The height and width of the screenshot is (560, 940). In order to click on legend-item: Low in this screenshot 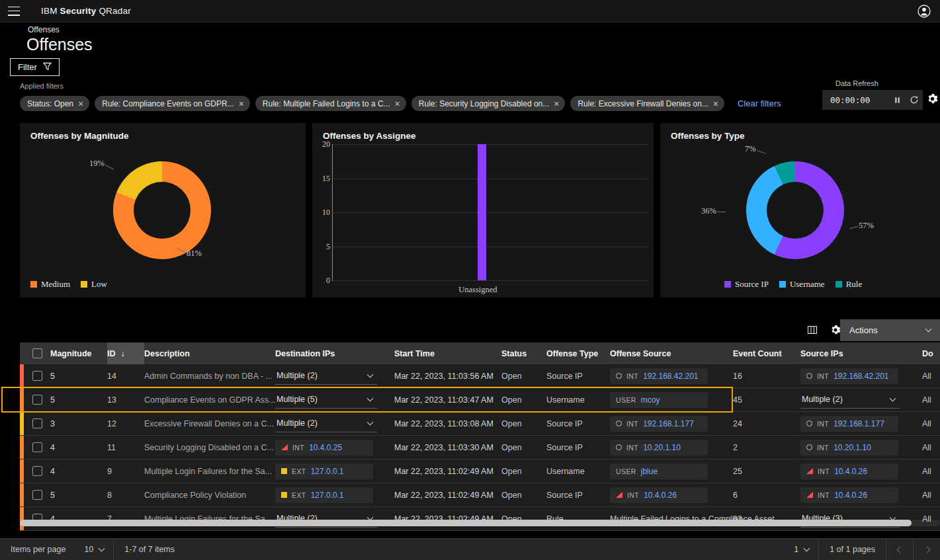, I will do `click(94, 284)`.